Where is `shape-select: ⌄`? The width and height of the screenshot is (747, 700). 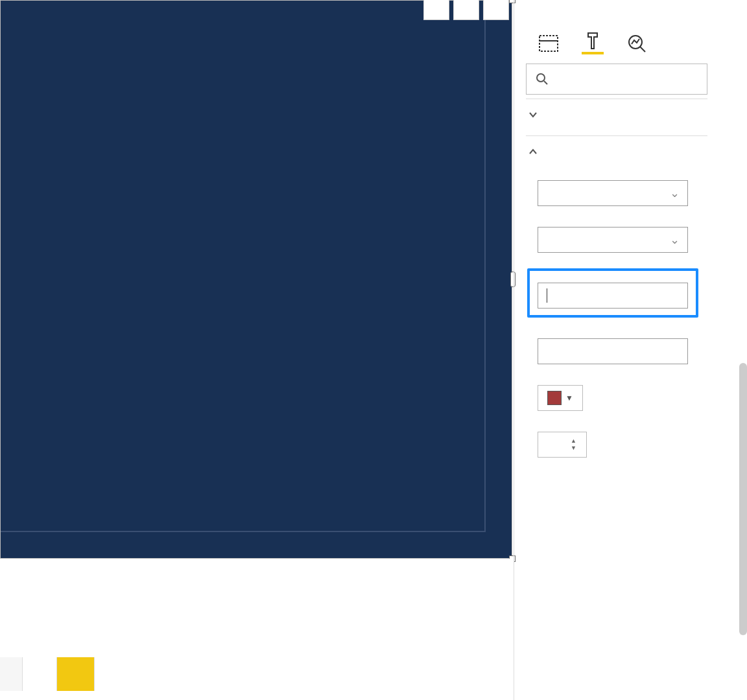 shape-select: ⌄ is located at coordinates (613, 240).